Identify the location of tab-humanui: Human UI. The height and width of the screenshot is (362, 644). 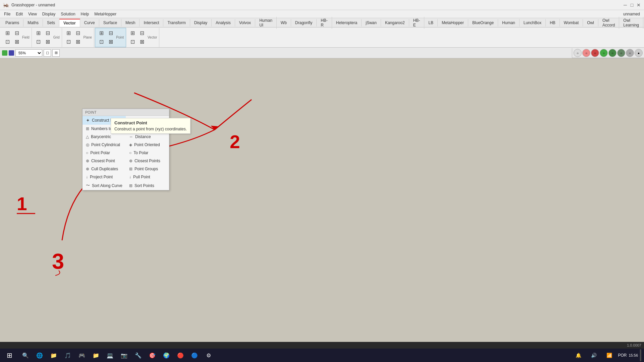
(266, 23).